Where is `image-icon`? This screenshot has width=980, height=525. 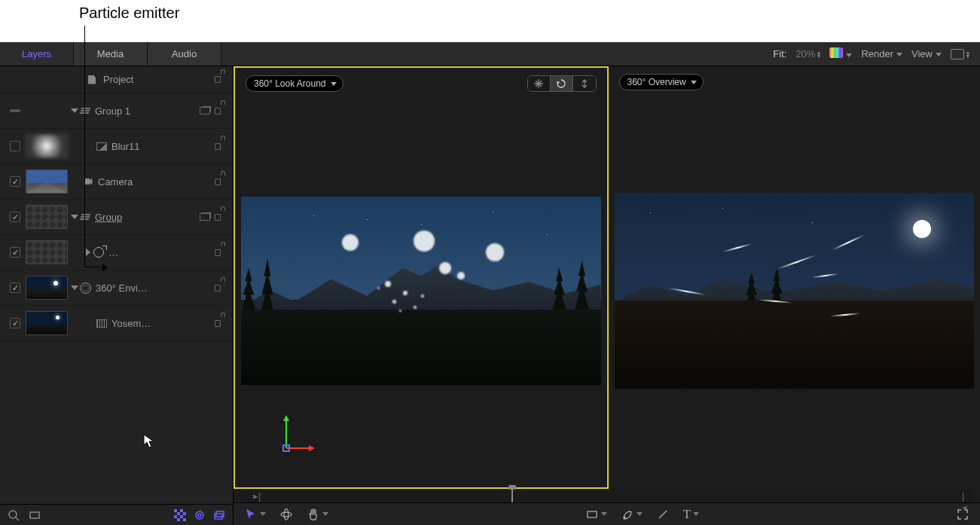
image-icon is located at coordinates (102, 146).